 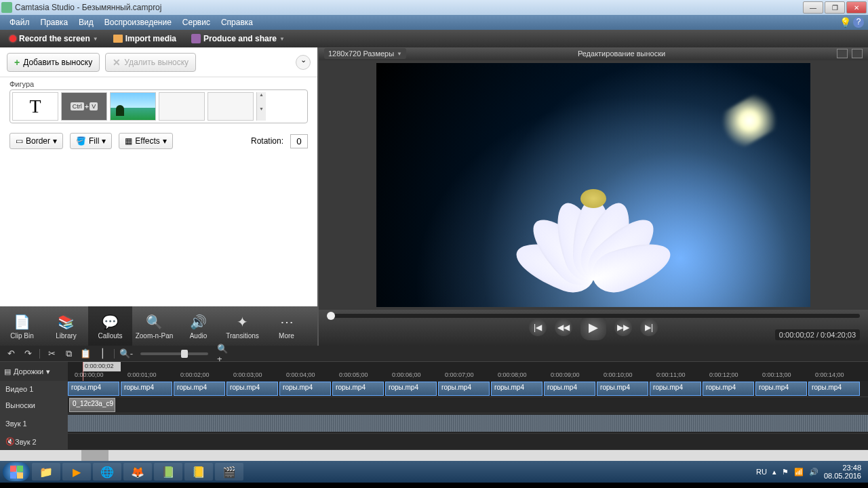 I want to click on menu-edit: Правка, so click(x=54, y=22).